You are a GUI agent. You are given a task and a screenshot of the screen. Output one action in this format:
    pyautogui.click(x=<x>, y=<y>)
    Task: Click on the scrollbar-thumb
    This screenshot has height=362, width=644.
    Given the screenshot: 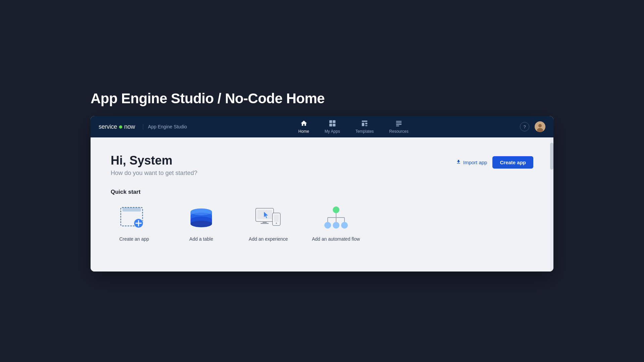 What is the action you would take?
    pyautogui.click(x=552, y=156)
    